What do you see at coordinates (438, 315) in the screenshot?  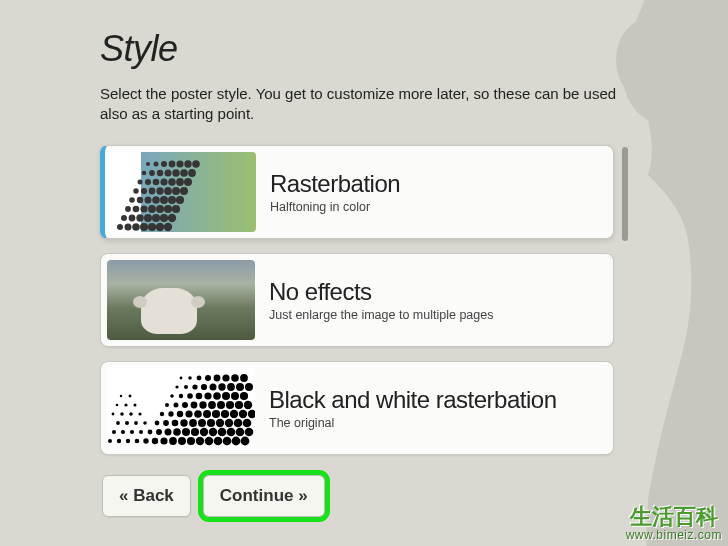 I see `style-description: Just enlarge the image to multiple pages` at bounding box center [438, 315].